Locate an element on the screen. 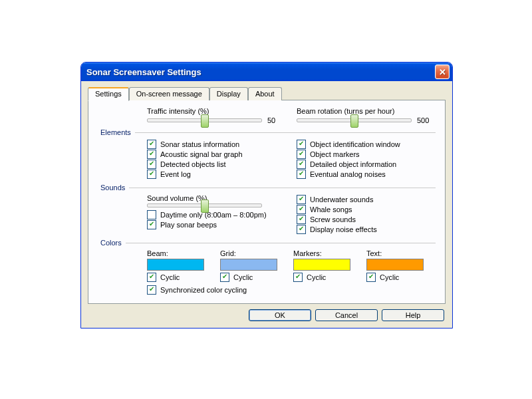 Image resolution: width=532 pixels, height=399 pixels. check-label: Synchronized color cycling is located at coordinates (203, 290).